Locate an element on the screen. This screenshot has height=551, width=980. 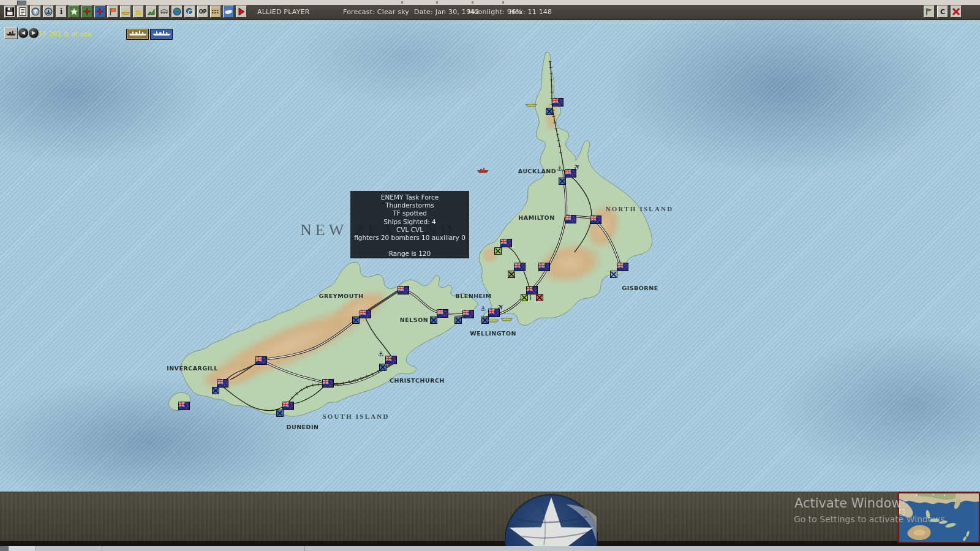
toolbar-buttons: i OP is located at coordinates (126, 12).